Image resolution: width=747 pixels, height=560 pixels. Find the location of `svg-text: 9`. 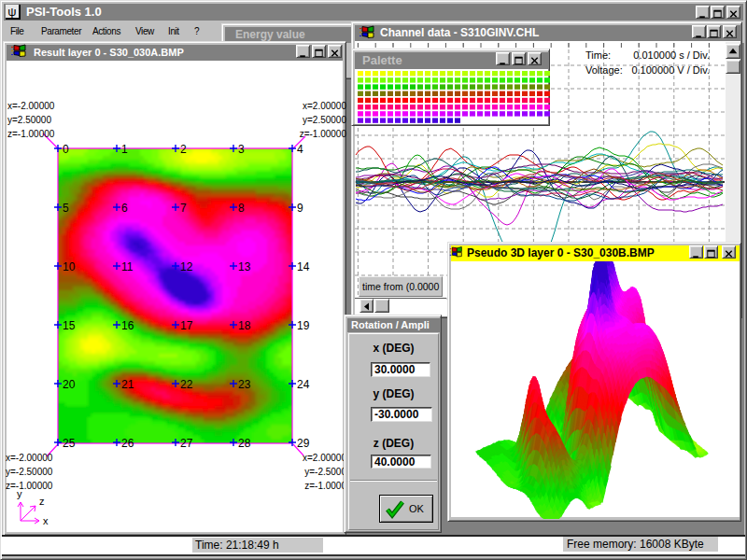

svg-text: 9 is located at coordinates (301, 208).